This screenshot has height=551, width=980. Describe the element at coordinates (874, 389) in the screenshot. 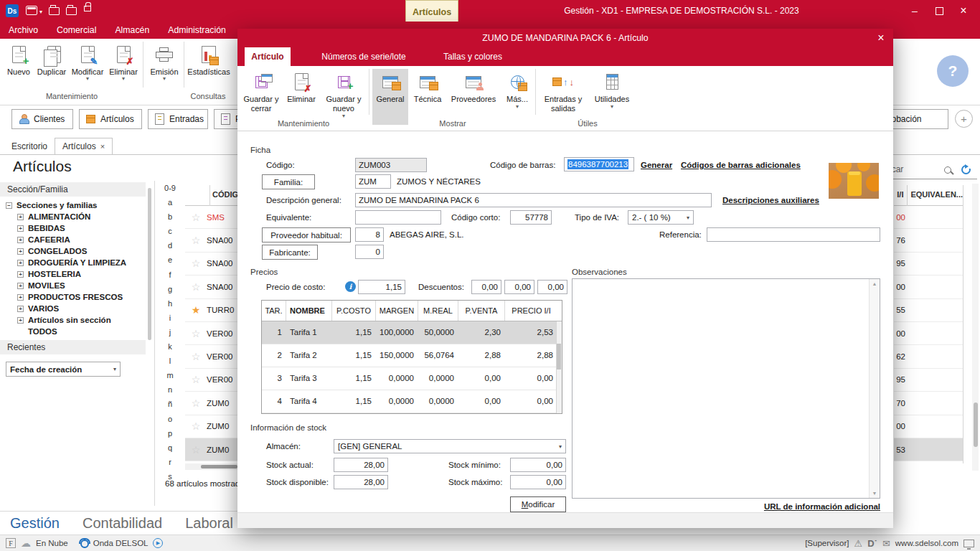

I see `textarea-scrollbar: ▲▼` at that location.